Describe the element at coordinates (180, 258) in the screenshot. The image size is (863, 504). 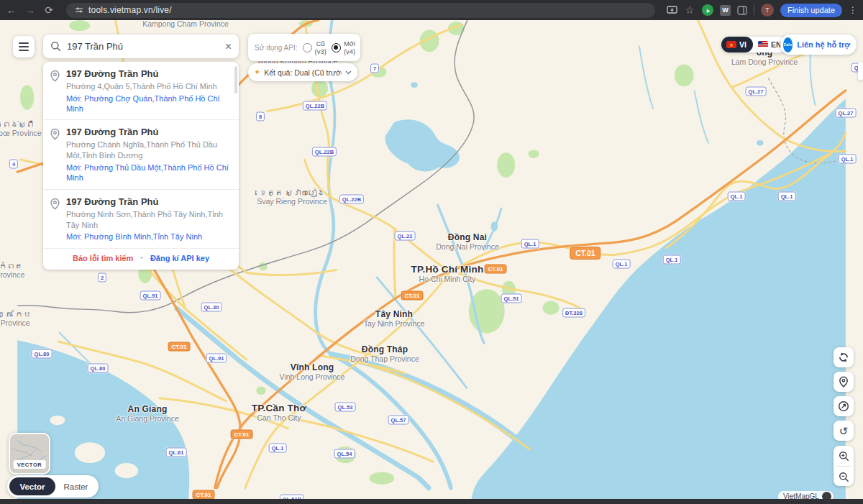
I see `register-api-key-link: Đăng kí API key` at that location.